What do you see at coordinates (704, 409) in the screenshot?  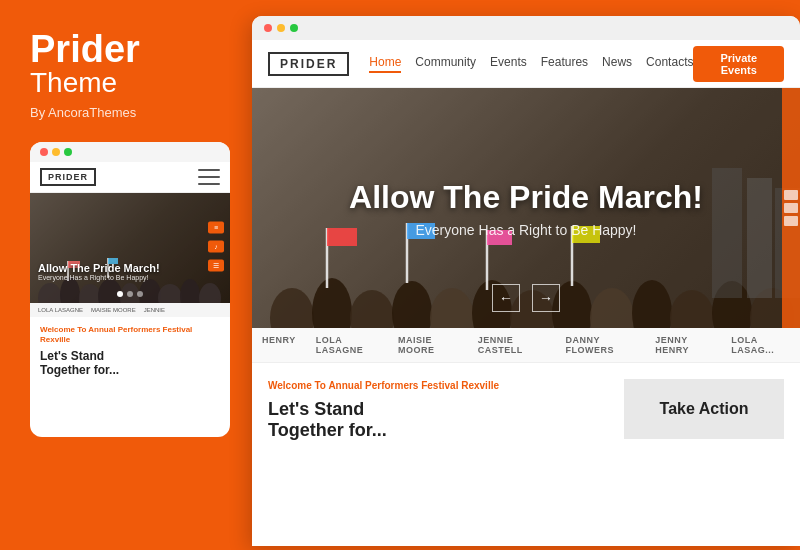 I see `take-action-label: Take Action` at bounding box center [704, 409].